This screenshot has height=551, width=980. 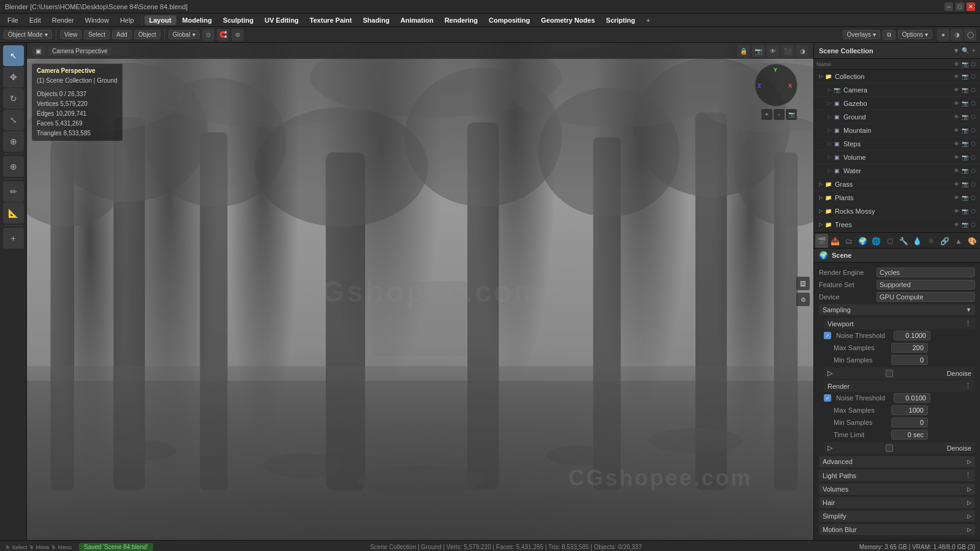 What do you see at coordinates (943, 35) in the screenshot?
I see `solid-shading-btn: ●` at bounding box center [943, 35].